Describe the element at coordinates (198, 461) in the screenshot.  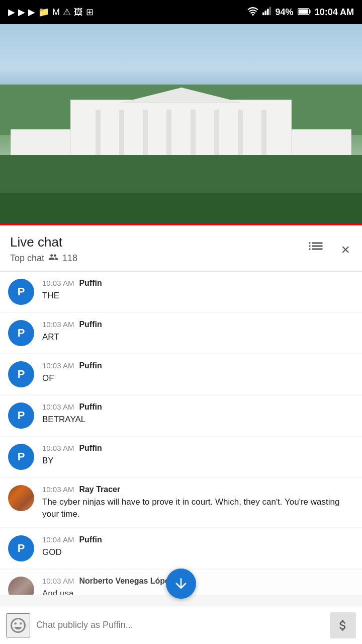
I see `message-text: BY` at that location.